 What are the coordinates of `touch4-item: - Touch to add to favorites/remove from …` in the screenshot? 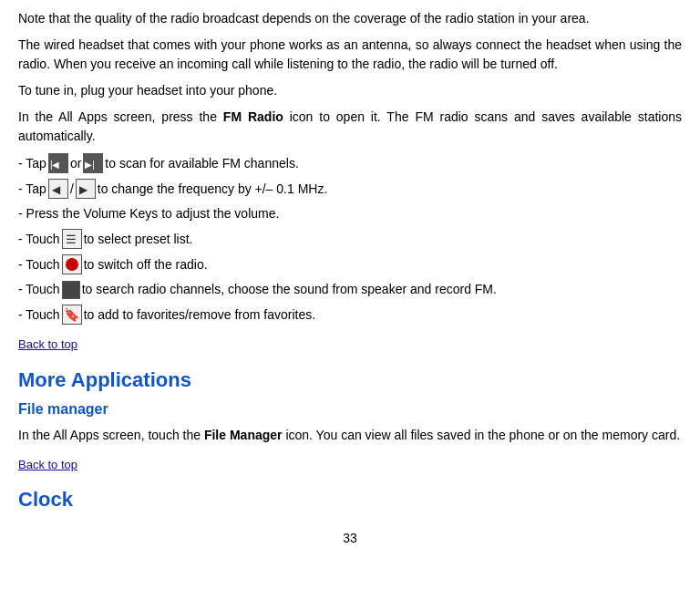 It's located at (350, 315).